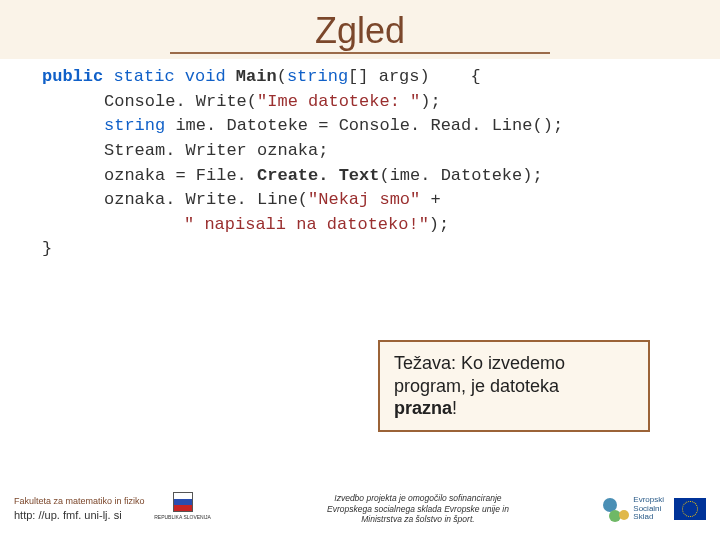  What do you see at coordinates (360, 509) in the screenshot?
I see `footer: Fakulteta za matematiko in fiziko http: …` at bounding box center [360, 509].